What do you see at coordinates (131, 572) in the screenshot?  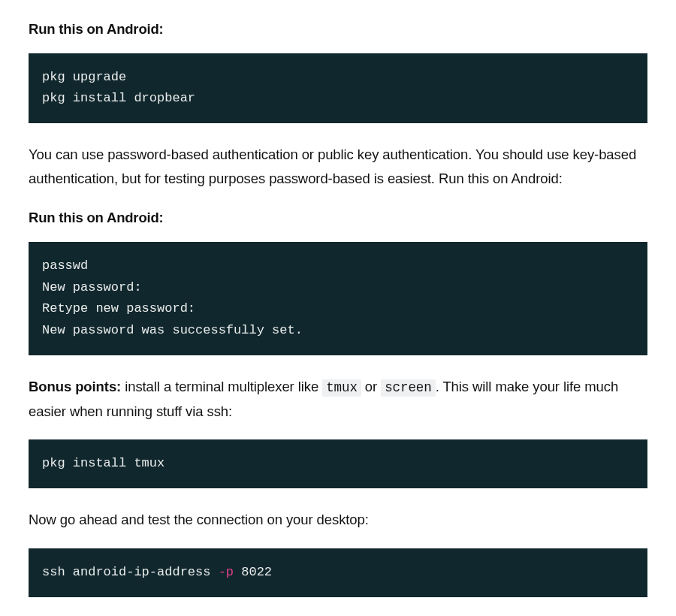 I see `code-text: ssh android-ip-address` at bounding box center [131, 572].